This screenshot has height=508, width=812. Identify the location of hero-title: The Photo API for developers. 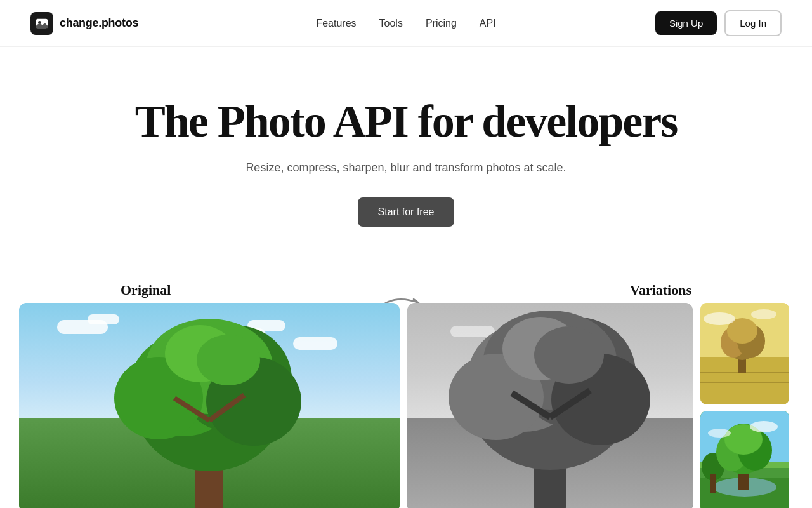
(406, 122).